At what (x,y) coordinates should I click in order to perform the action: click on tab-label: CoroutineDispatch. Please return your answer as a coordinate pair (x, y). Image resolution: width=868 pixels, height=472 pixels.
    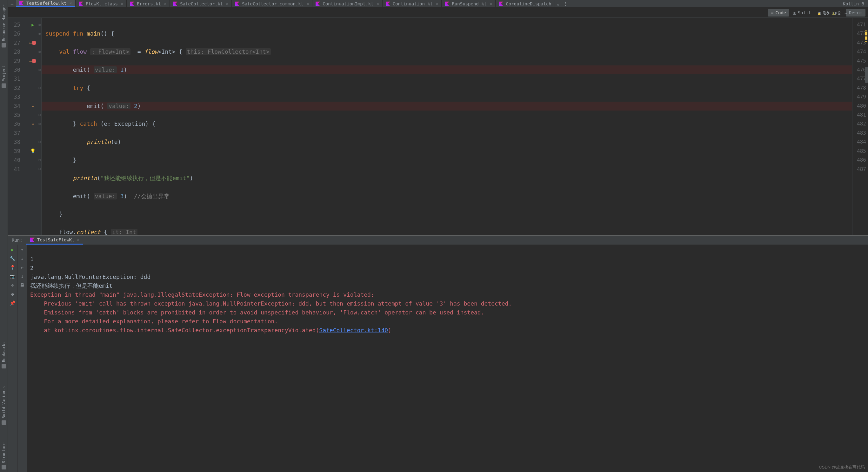
    Looking at the image, I should click on (528, 4).